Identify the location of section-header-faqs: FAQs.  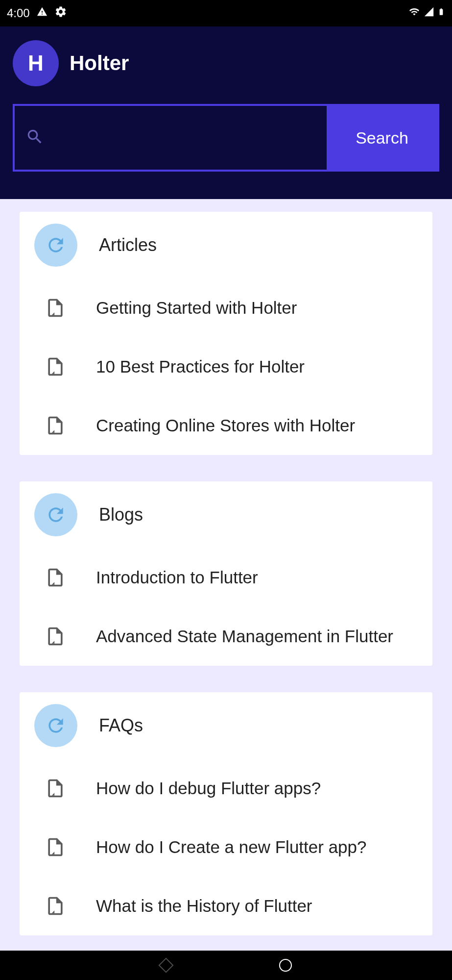
(226, 726).